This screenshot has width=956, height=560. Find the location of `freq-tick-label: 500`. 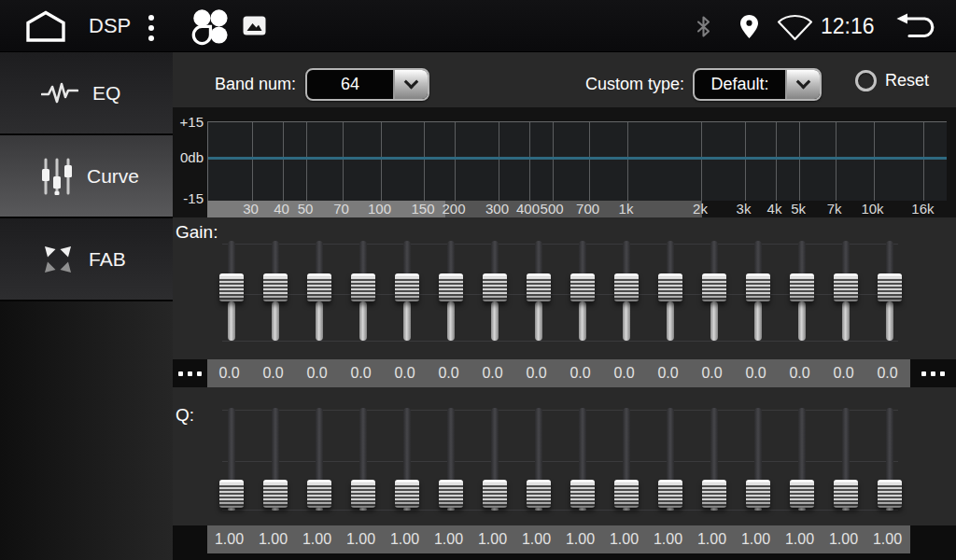

freq-tick-label: 500 is located at coordinates (553, 209).